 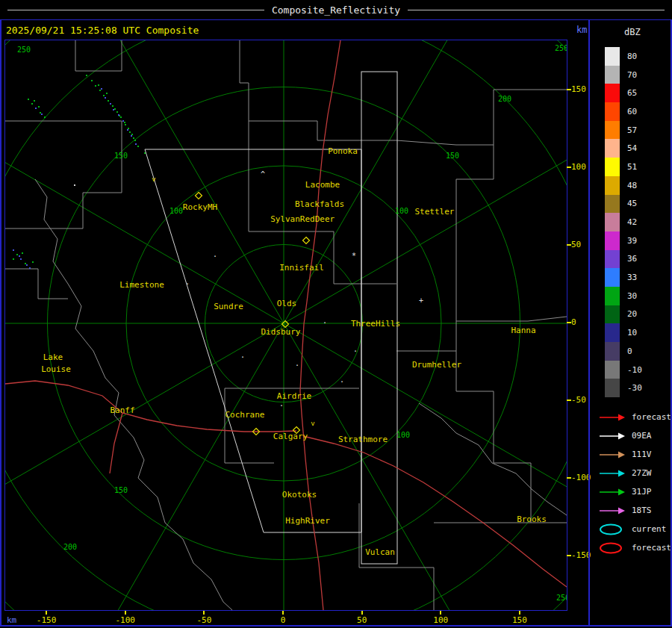 What do you see at coordinates (142, 285) in the screenshot?
I see `city-label: Limestone` at bounding box center [142, 285].